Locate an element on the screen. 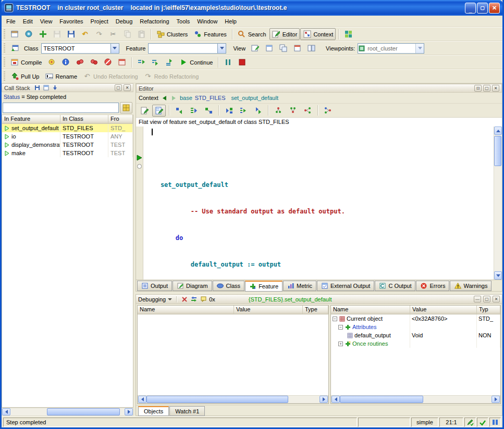 The width and height of the screenshot is (504, 429). descendants-button is located at coordinates (293, 110).